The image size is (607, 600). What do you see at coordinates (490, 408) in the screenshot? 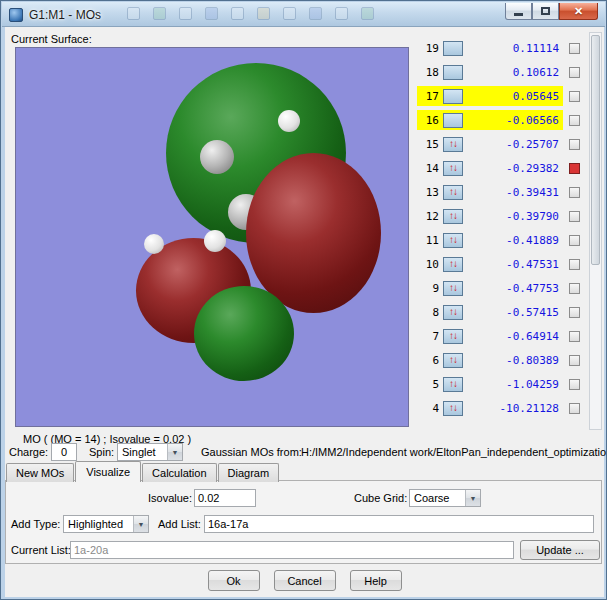
I see `mo-row-main: 4↑↓-10.21128` at bounding box center [490, 408].